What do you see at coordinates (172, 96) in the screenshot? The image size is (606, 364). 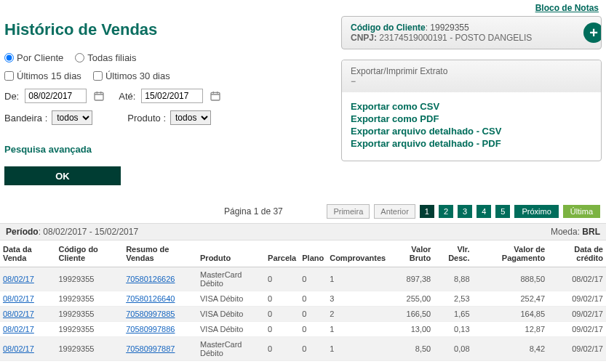 I see `ate-input` at bounding box center [172, 96].